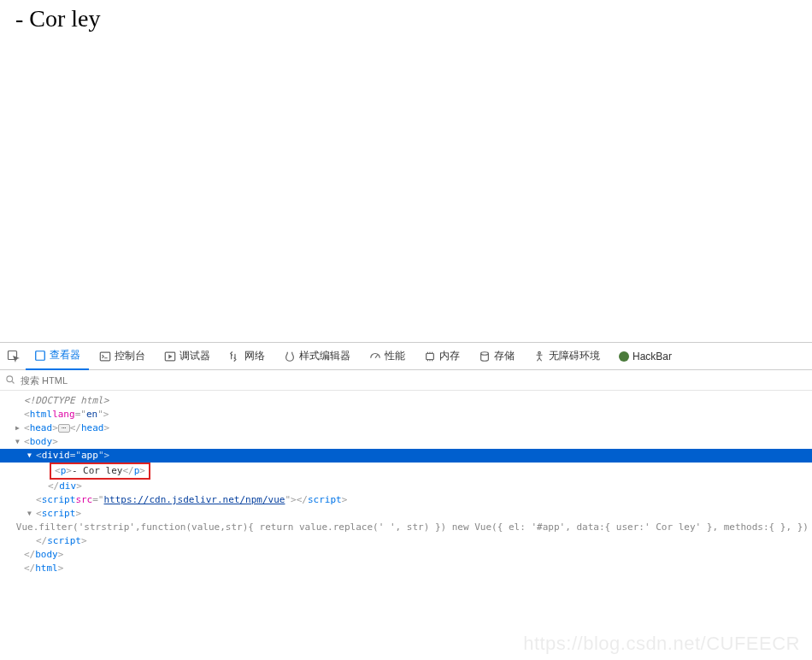  What do you see at coordinates (406, 380) in the screenshot?
I see `html-search-bar` at bounding box center [406, 380].